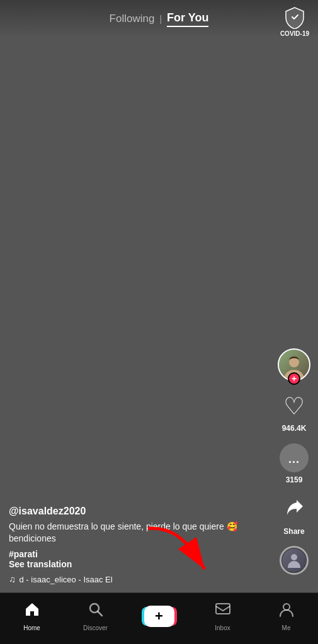  Describe the element at coordinates (294, 458) in the screenshot. I see `comment-bubble-icon` at that location.